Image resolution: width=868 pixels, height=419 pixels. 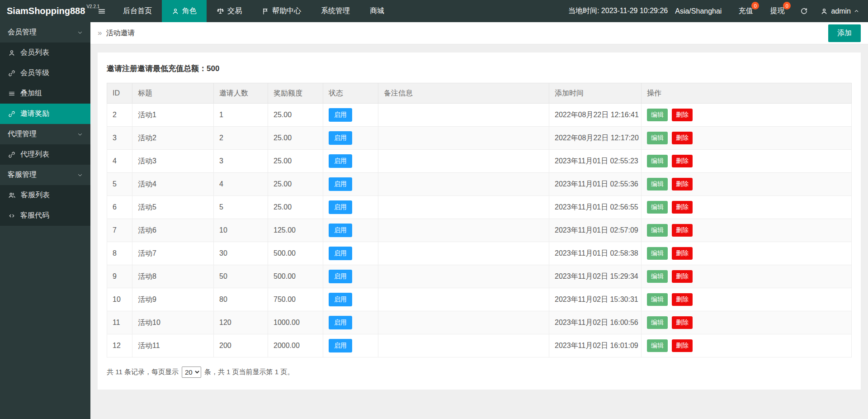 I want to click on withdraw-button: 提现 0, so click(x=777, y=11).